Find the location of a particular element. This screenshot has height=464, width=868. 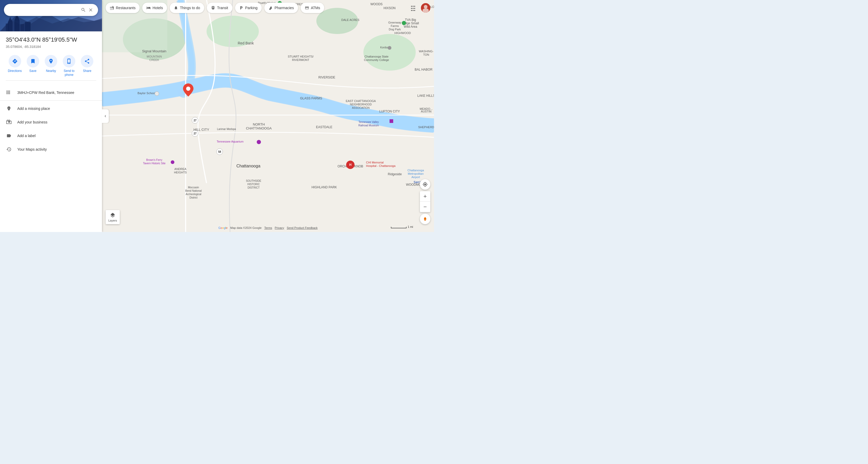

svg-text: H is located at coordinates (350, 165).